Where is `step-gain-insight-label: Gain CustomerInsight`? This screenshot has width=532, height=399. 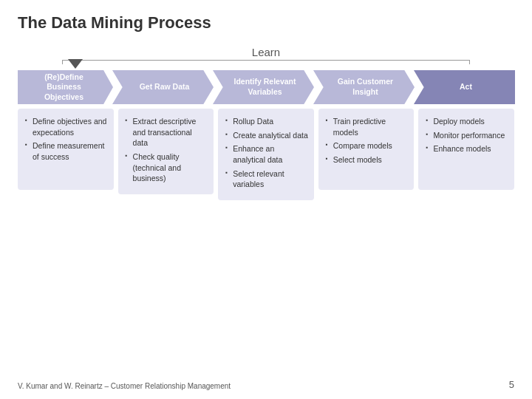 step-gain-insight-label: Gain CustomerInsight is located at coordinates (365, 87).